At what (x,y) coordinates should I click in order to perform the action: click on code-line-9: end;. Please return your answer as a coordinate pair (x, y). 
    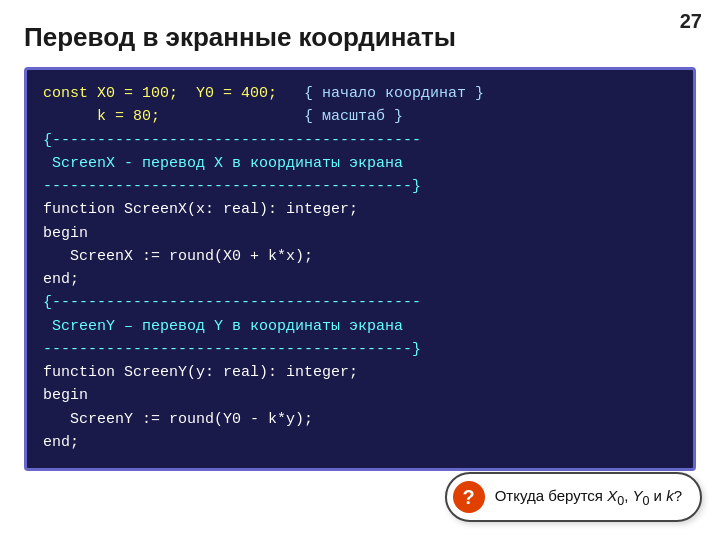
    Looking at the image, I should click on (360, 280).